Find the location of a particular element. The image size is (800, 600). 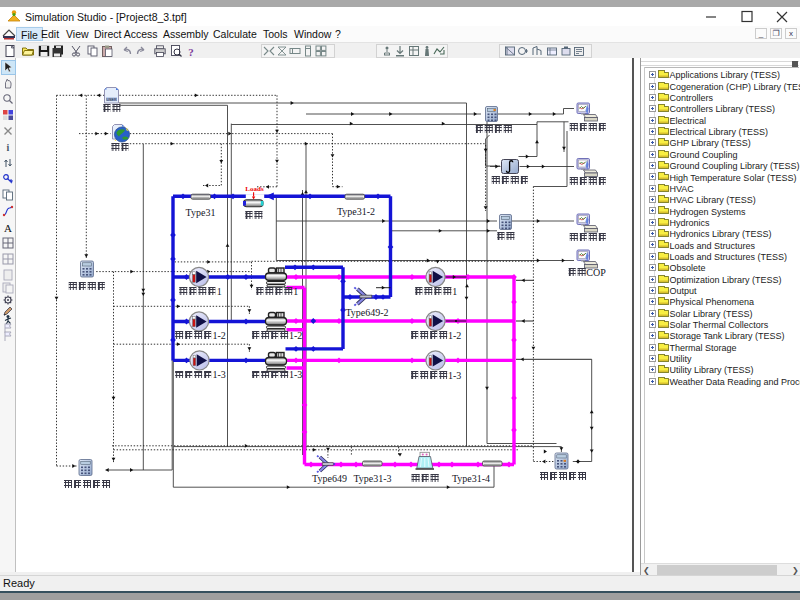

svg-text: A is located at coordinates (8, 228).